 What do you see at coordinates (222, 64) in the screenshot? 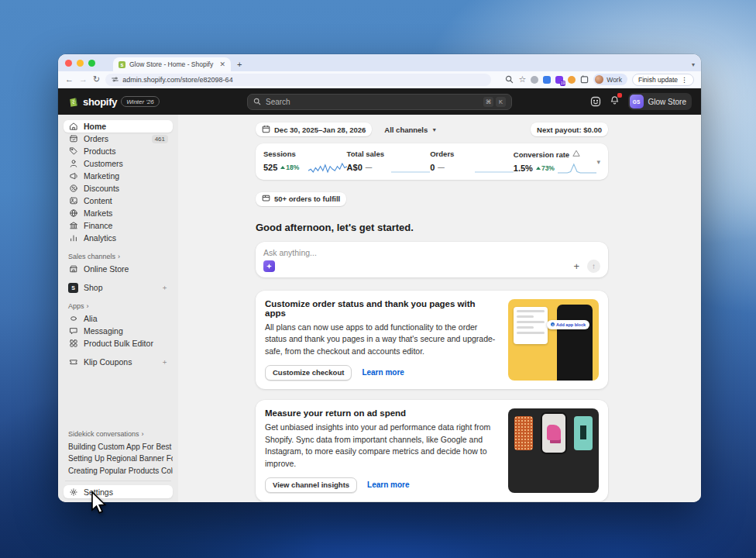
I see `tab-close-icon: ✕` at bounding box center [222, 64].